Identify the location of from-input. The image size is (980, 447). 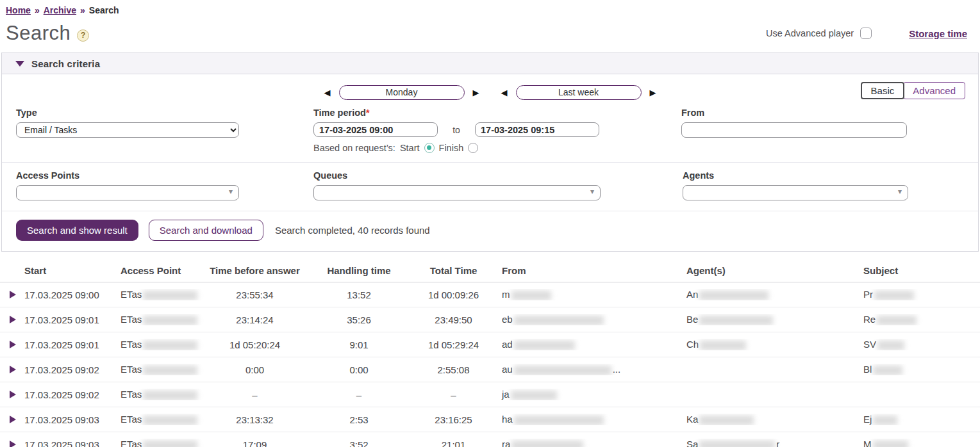
(794, 130).